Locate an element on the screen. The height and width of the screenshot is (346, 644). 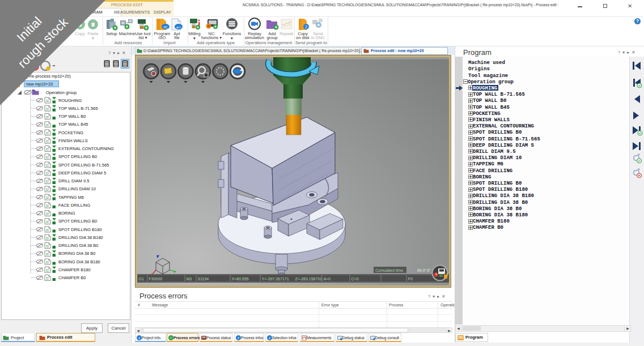
svg-text: X=80.555 is located at coordinates (240, 279).